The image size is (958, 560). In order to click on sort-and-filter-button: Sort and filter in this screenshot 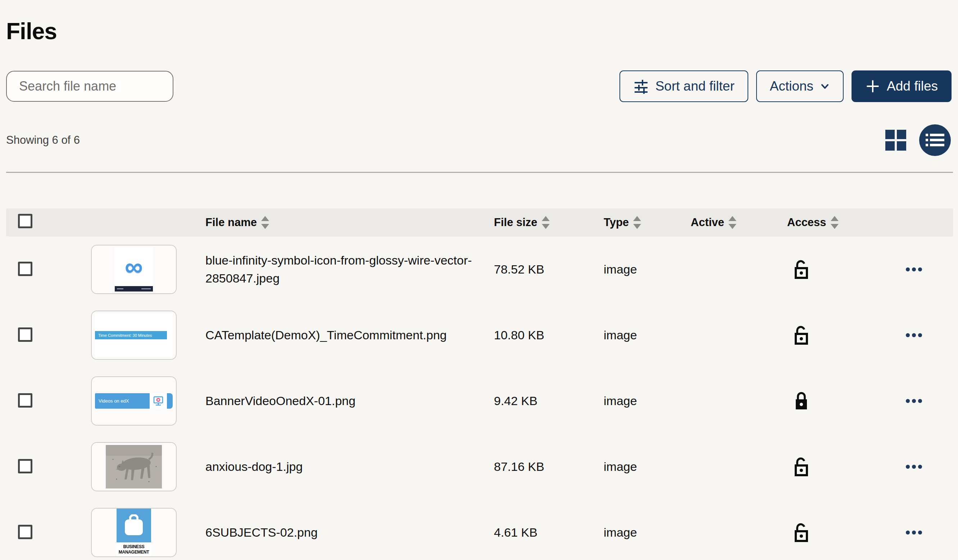, I will do `click(684, 86)`.